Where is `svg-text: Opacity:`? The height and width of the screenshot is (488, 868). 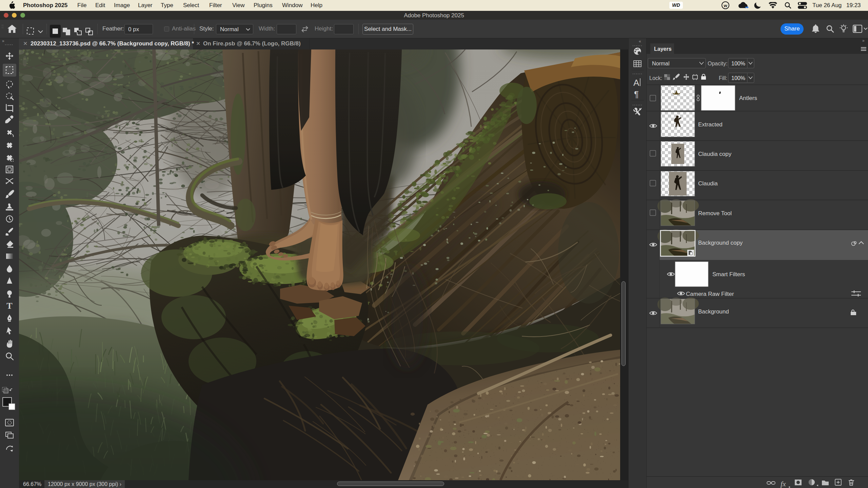 svg-text: Opacity: is located at coordinates (717, 64).